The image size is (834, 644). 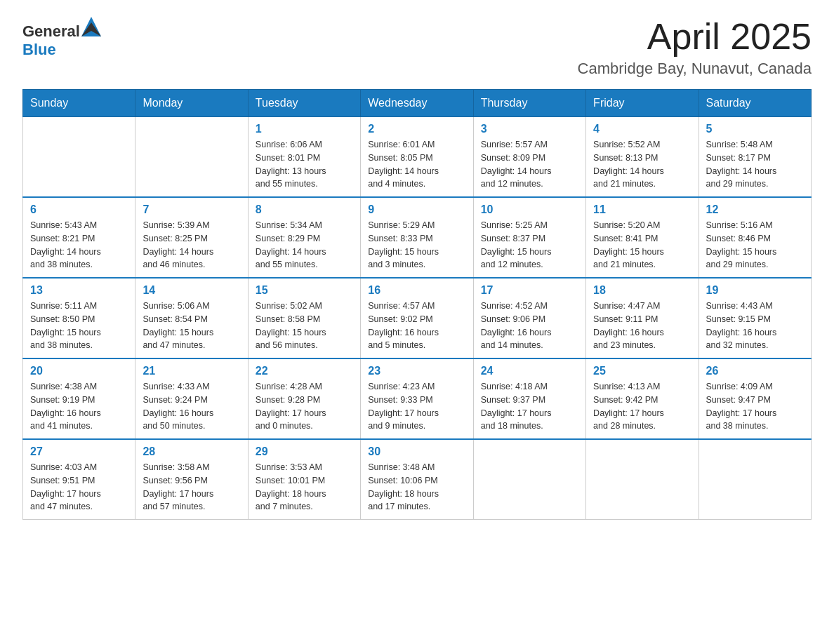 What do you see at coordinates (417, 157) in the screenshot?
I see `calendar-cell: 2Sunrise: 6:01 AMSunset: 8:05 PMDaylight…` at bounding box center [417, 157].